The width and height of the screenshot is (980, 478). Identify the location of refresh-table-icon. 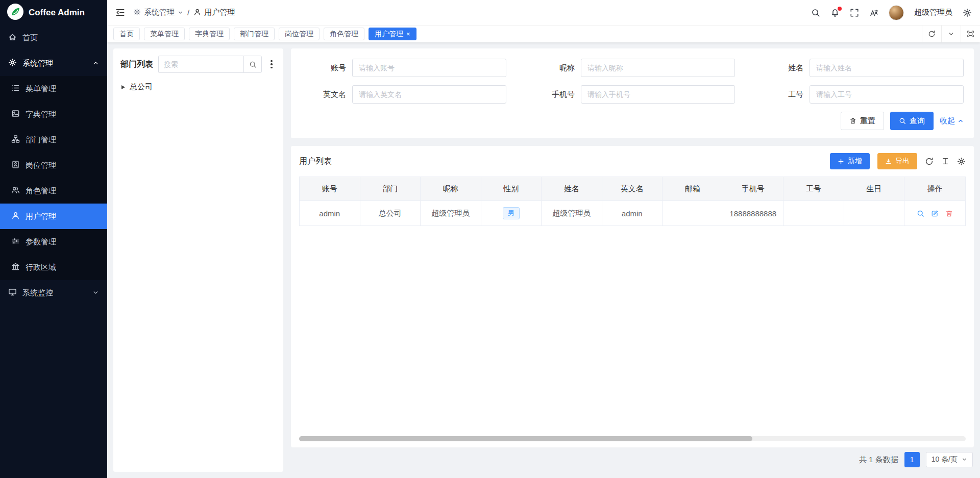
(929, 161).